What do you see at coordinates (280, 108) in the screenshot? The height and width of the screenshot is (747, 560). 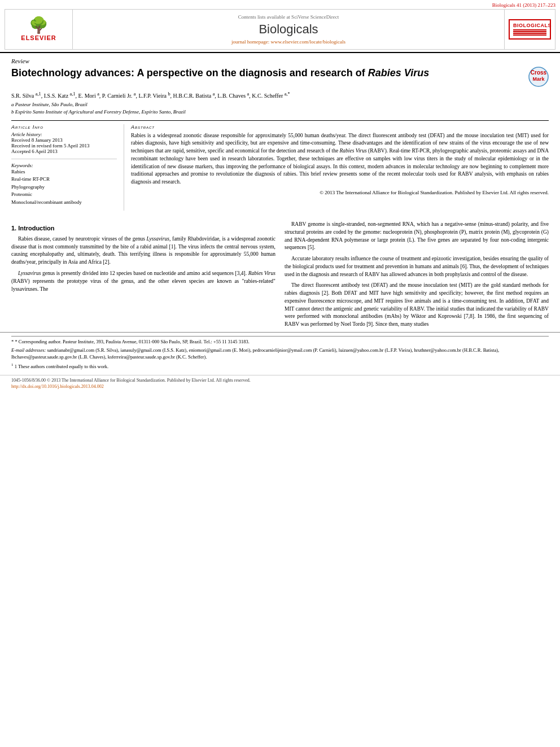 I see `affiliations: a Pasteur Institute, São Paulo, Brazil b…` at bounding box center [280, 108].